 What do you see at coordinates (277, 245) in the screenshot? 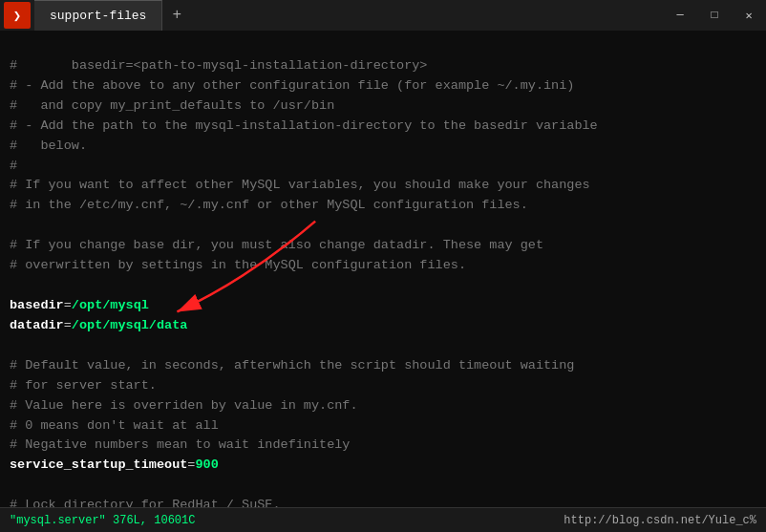
I see `code-line: # If you change base dir, you must also …` at bounding box center [277, 245].